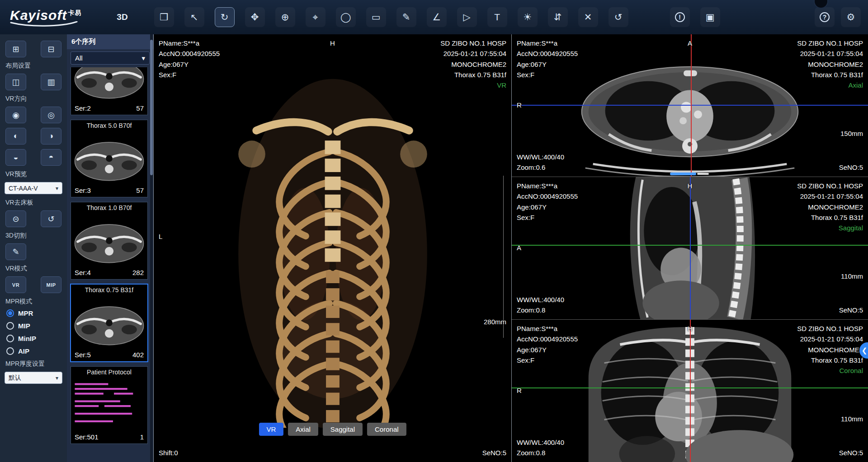  Describe the element at coordinates (109, 126) in the screenshot. I see `thumbnail-title: Thorax 5.0 B70f` at that location.